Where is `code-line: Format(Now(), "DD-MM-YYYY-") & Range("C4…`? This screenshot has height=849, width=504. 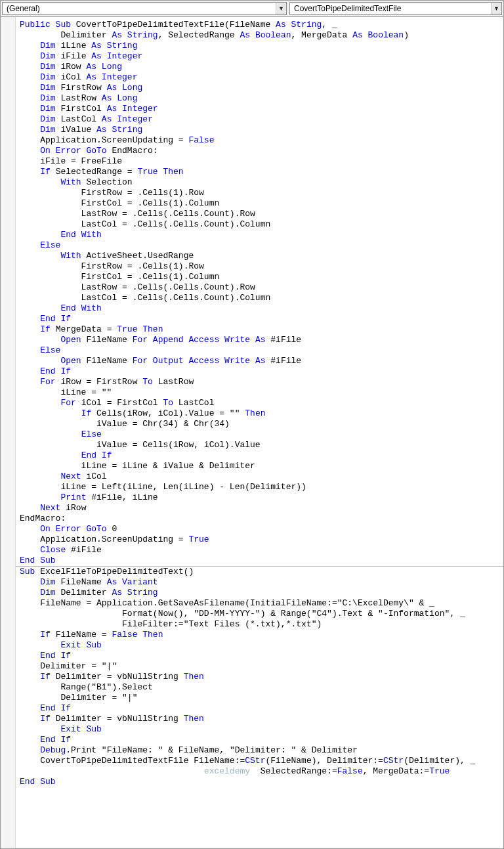
code-line: Format(Now(), "DD-MM-YYYY-") & Range("C4… is located at coordinates (260, 614).